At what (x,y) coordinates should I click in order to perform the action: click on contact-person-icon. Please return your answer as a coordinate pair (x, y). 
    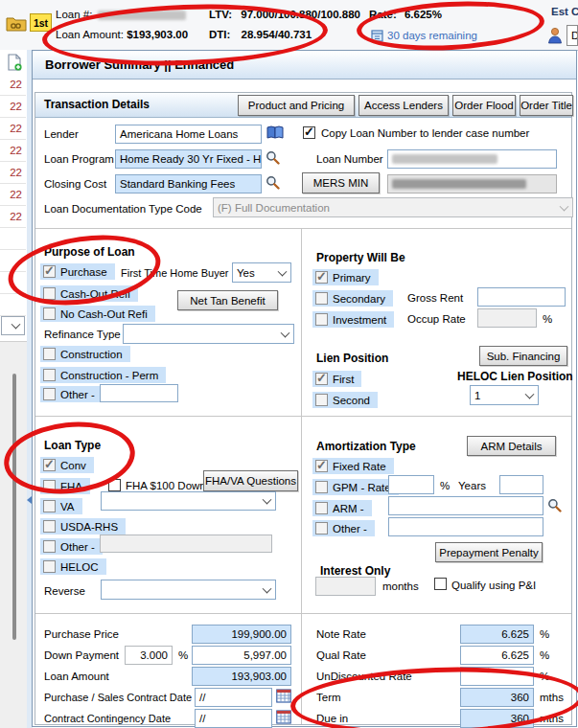
    Looking at the image, I should click on (555, 35).